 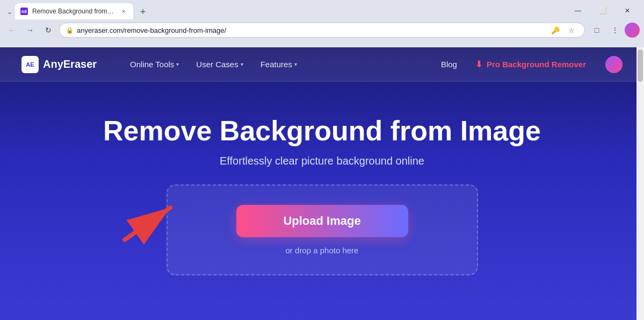 I want to click on forward-button: →, so click(x=30, y=30).